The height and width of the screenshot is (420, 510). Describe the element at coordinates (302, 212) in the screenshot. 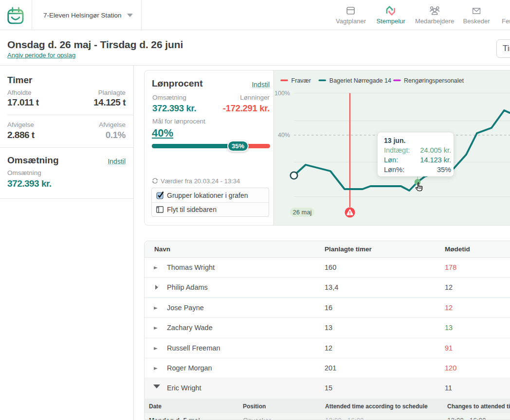

I see `svg-text: 26 maj` at that location.